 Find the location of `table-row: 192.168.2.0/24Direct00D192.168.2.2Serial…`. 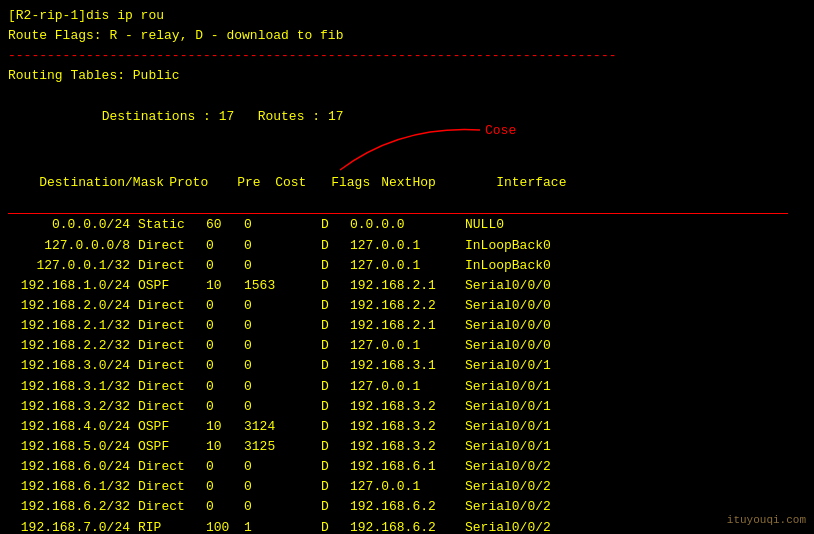

table-row: 192.168.2.0/24Direct00D192.168.2.2Serial… is located at coordinates (407, 306).